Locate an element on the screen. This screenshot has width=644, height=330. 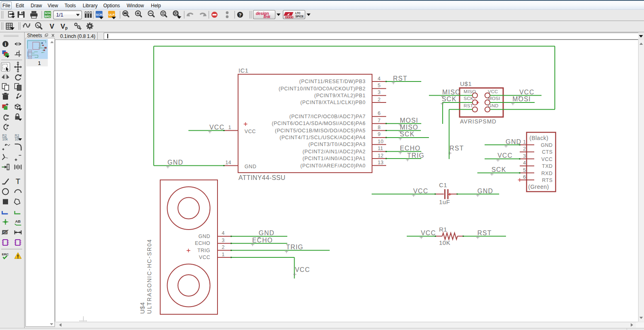
svg-text: LTC is located at coordinates (298, 13).